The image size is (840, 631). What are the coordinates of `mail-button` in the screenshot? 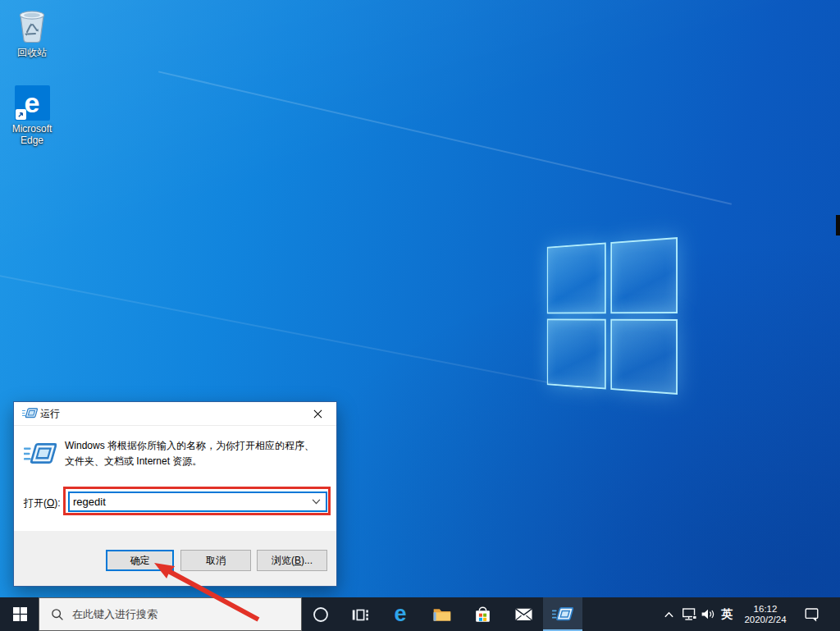 It's located at (523, 614).